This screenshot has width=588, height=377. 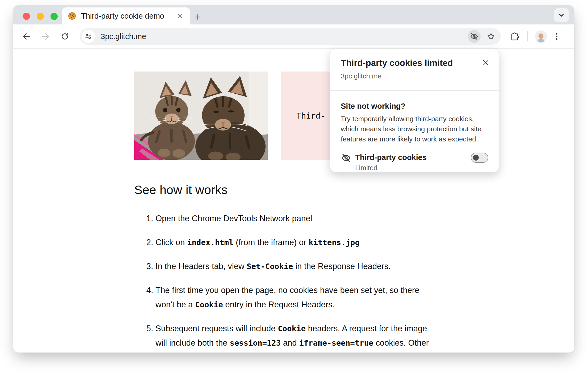 What do you see at coordinates (561, 15) in the screenshot?
I see `tab-search-button` at bounding box center [561, 15].